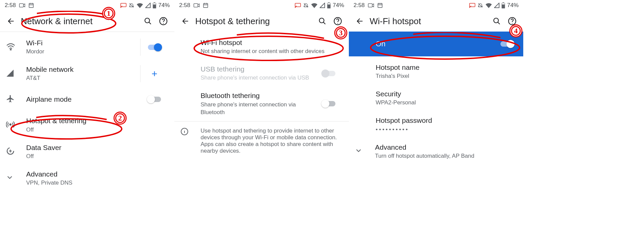 Image resolution: width=644 pixels, height=247 pixels. Describe the element at coordinates (87, 179) in the screenshot. I see `row-advanced: Advanced VPN, Private DNS` at that location.